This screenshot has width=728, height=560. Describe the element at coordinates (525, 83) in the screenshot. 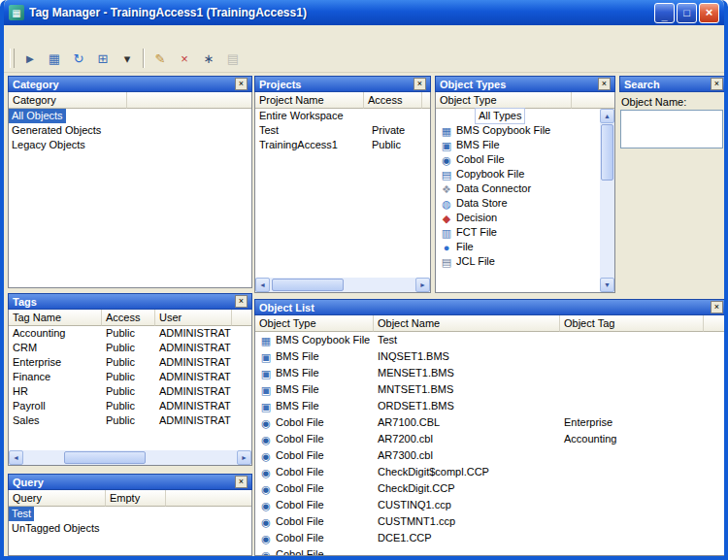

I see `object-types-panel-header: Object Types ×` at that location.